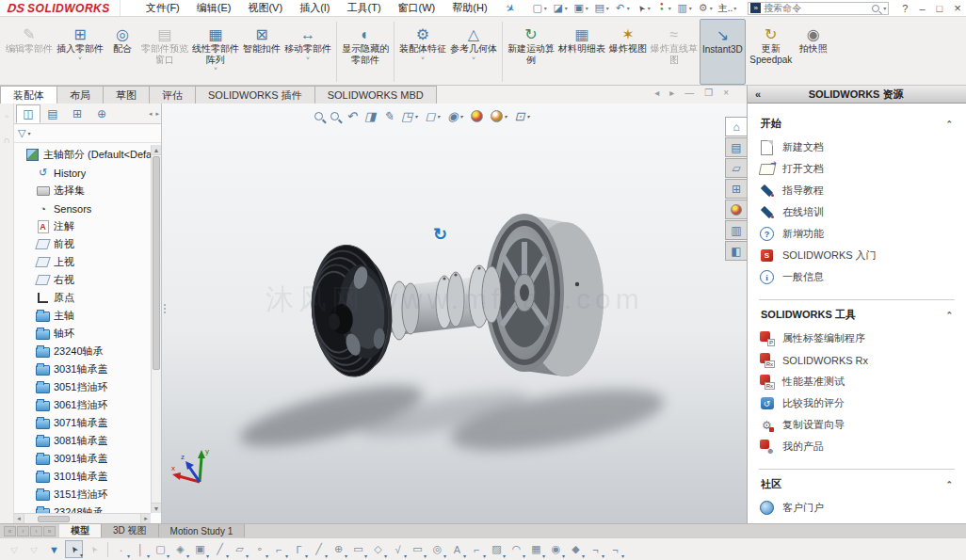 This screenshot has height=560, width=966. I want to click on tab-nav-icon: », so click(49, 531).